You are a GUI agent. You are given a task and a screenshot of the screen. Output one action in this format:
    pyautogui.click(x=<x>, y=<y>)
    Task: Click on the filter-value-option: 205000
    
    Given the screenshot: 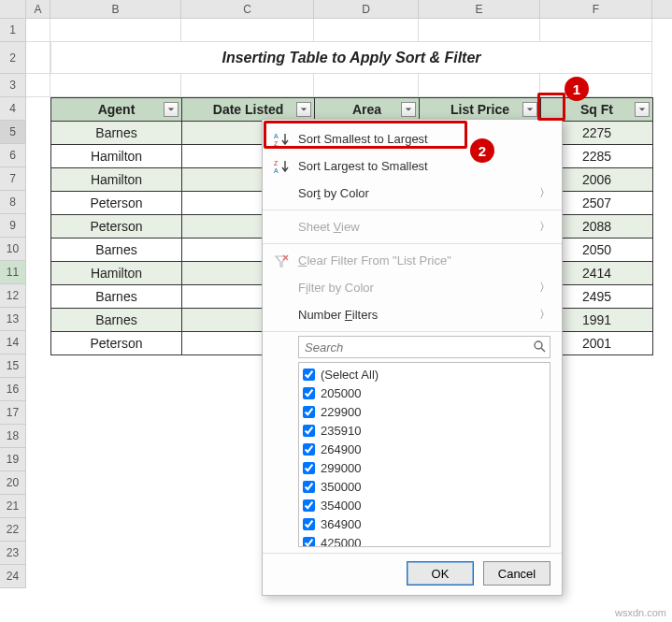 What is the action you would take?
    pyautogui.click(x=424, y=393)
    